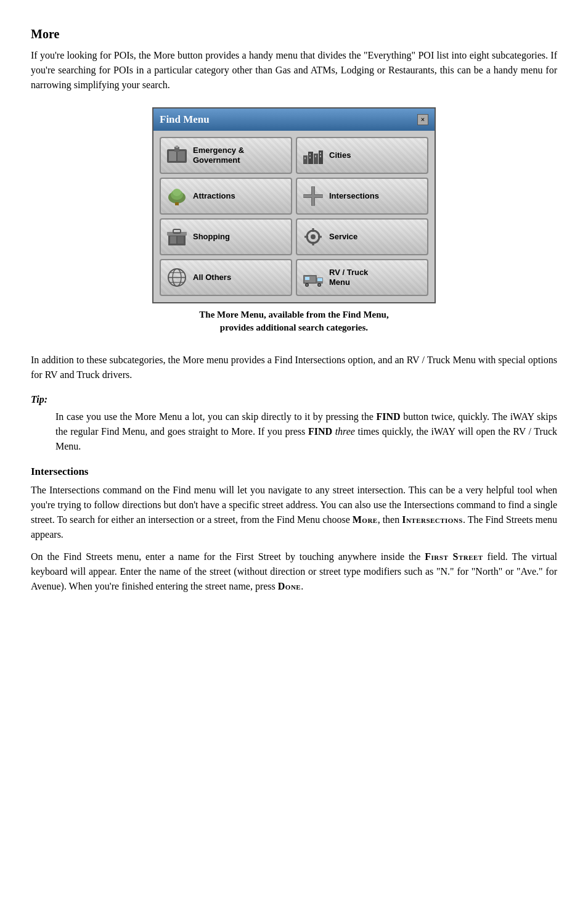 The image size is (588, 917). What do you see at coordinates (294, 400) in the screenshot?
I see `tip-title: Tip:` at bounding box center [294, 400].